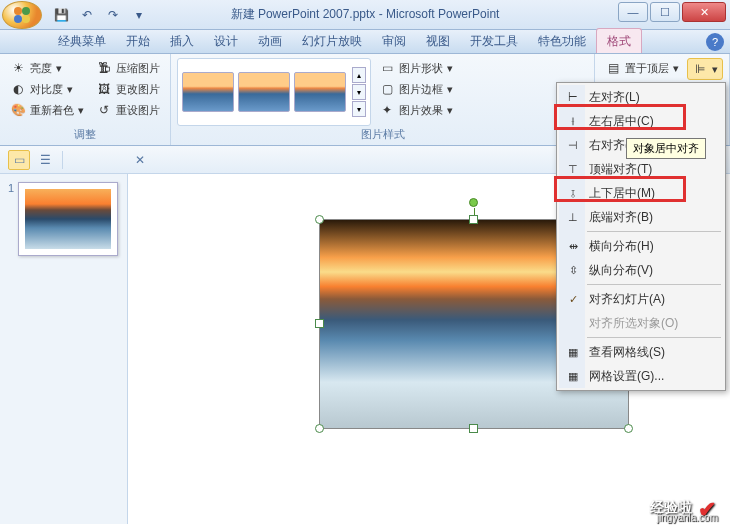 This screenshot has height=525, width=730. I want to click on qat-undo-button: ↶, so click(87, 15).